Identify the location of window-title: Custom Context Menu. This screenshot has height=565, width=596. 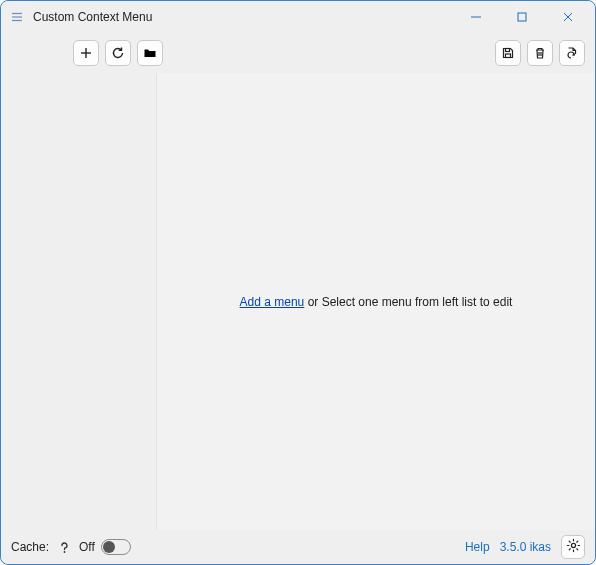
(92, 17).